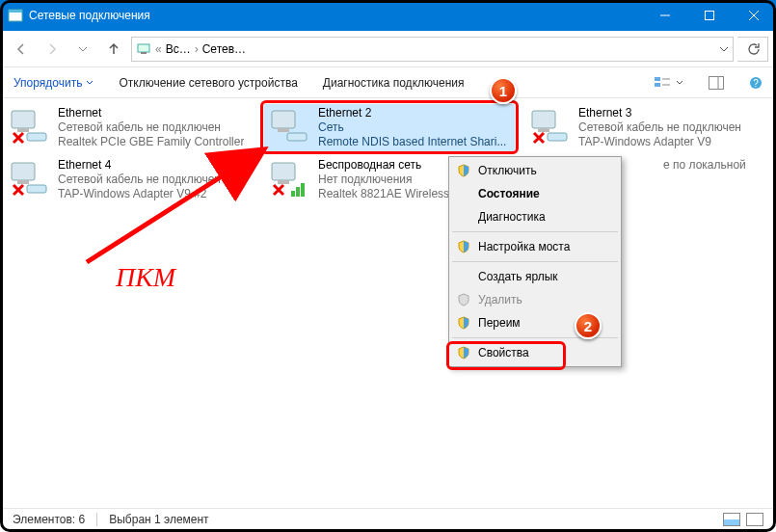 The width and height of the screenshot is (776, 532). What do you see at coordinates (535, 217) in the screenshot?
I see `menu-diagnostics: Диагностика` at bounding box center [535, 217].